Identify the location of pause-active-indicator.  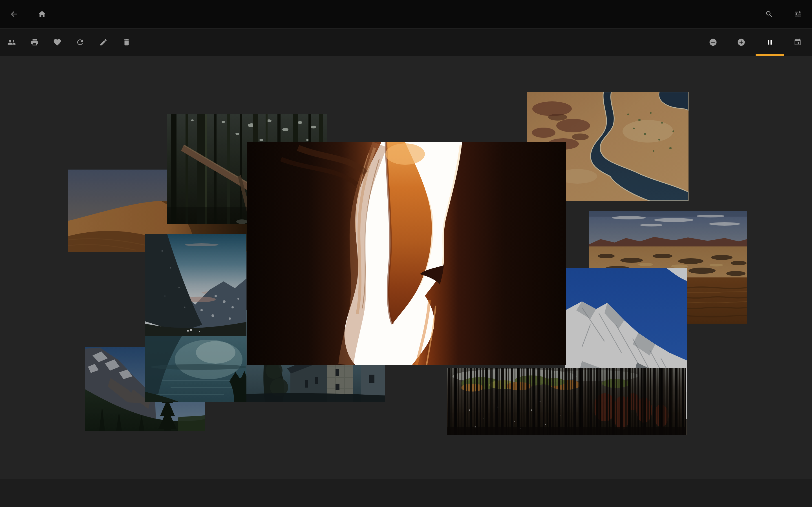
(770, 55).